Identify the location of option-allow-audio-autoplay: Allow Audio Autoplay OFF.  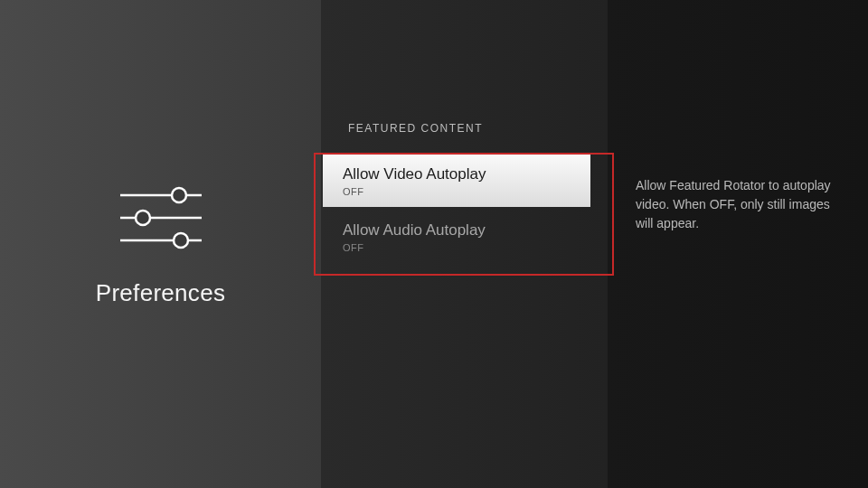
(457, 237).